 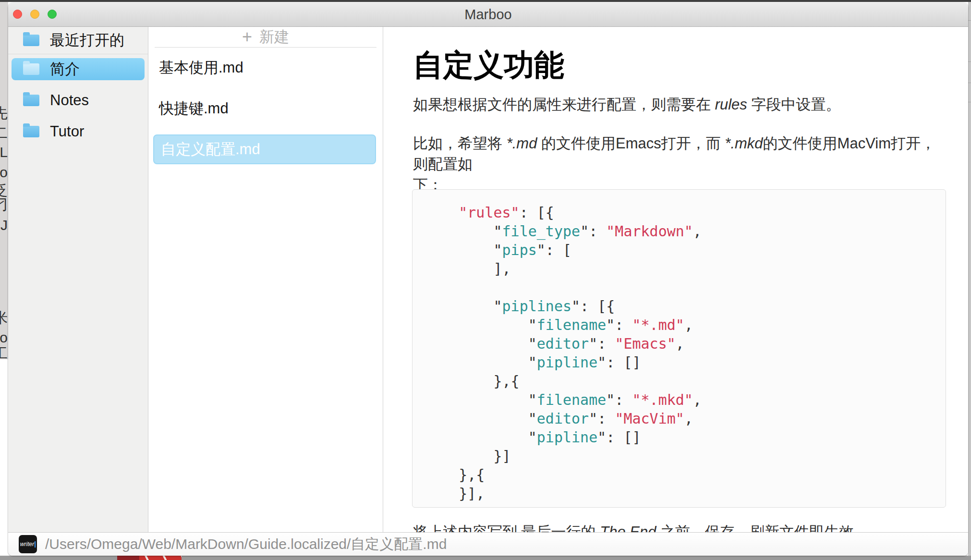 What do you see at coordinates (274, 37) in the screenshot?
I see `new-file-label: 新建` at bounding box center [274, 37].